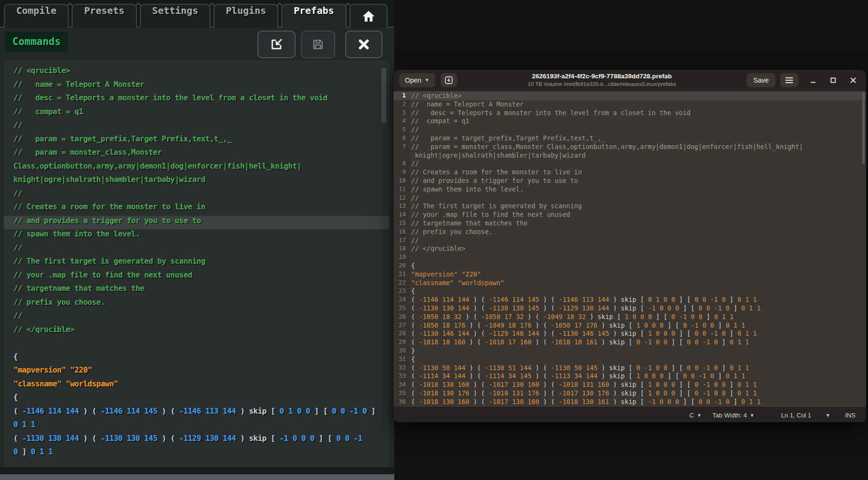  What do you see at coordinates (402, 190) in the screenshot?
I see `line-number: 11` at bounding box center [402, 190].